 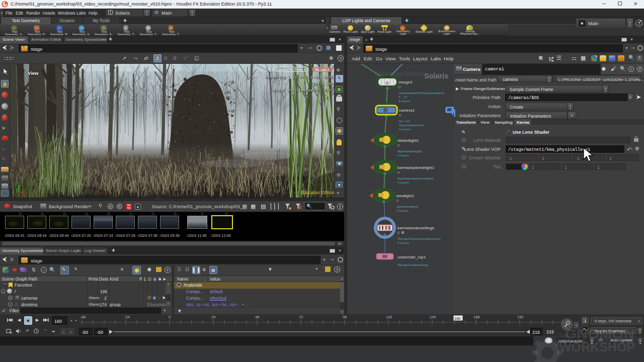 What do you see at coordinates (17, 189) in the screenshot?
I see `svg-text: y` at bounding box center [17, 189].